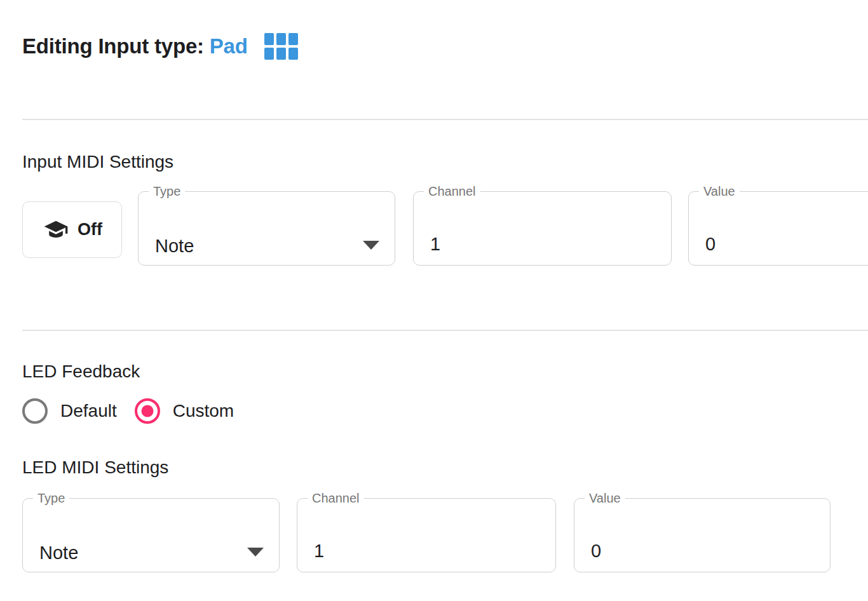 This screenshot has width=868, height=601. I want to click on led-midi-channel-input: Channel, so click(426, 532).